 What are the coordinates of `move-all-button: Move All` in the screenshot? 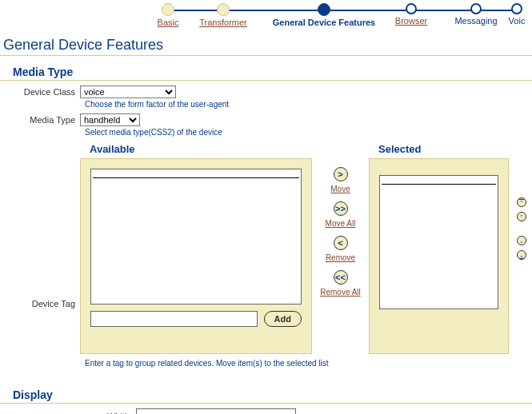 It's located at (341, 224).